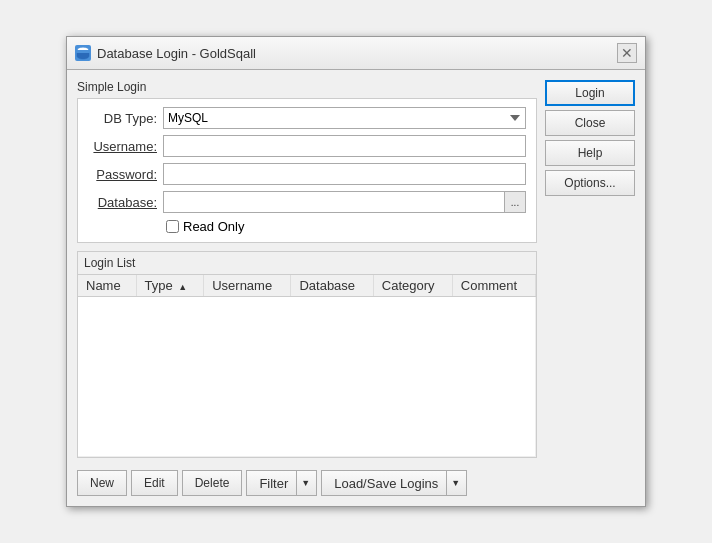 This screenshot has width=712, height=543. Describe the element at coordinates (212, 483) in the screenshot. I see `delete-button: Delete` at that location.